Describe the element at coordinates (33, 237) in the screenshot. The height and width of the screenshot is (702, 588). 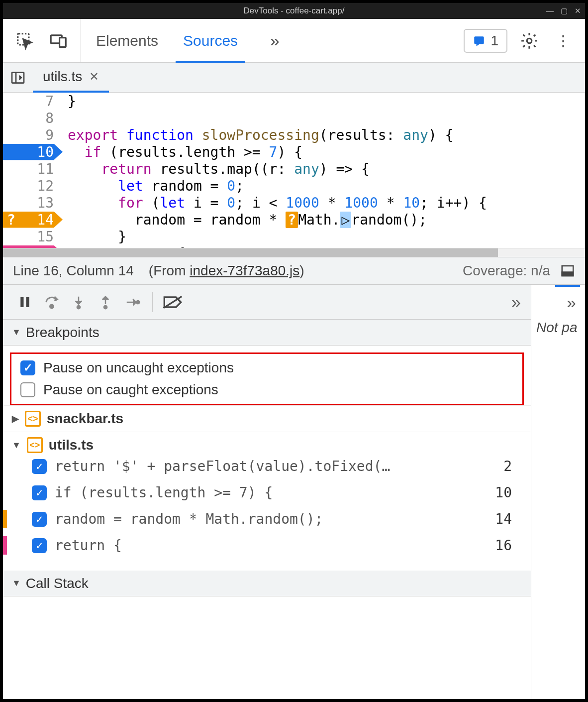
I see `line-number: 15` at that location.